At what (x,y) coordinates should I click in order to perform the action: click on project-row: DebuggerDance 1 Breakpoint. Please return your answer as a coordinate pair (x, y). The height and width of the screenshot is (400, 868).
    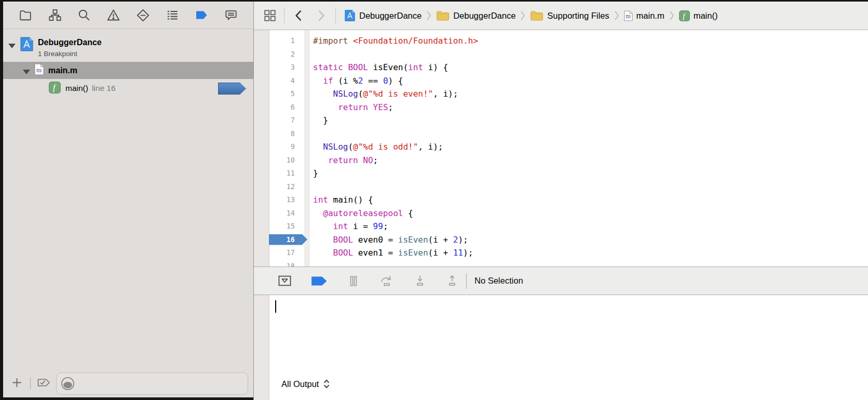
    Looking at the image, I should click on (128, 46).